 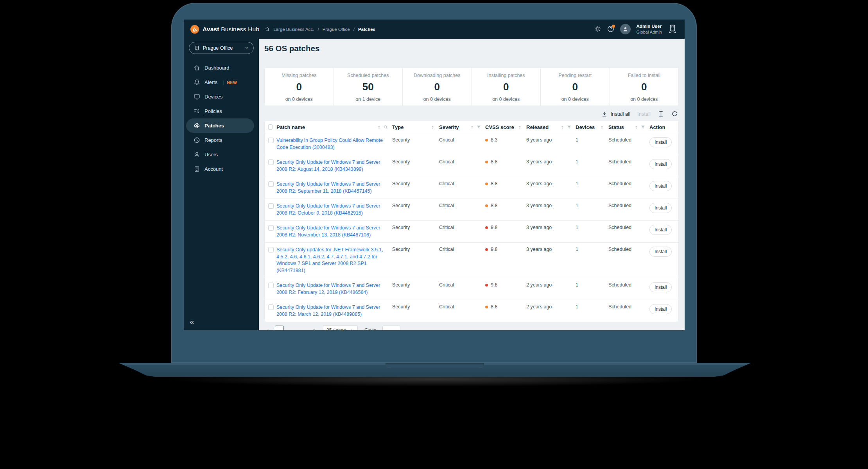 What do you see at coordinates (220, 68) in the screenshot?
I see `sidebar-item-dashboard: Dashboard` at bounding box center [220, 68].